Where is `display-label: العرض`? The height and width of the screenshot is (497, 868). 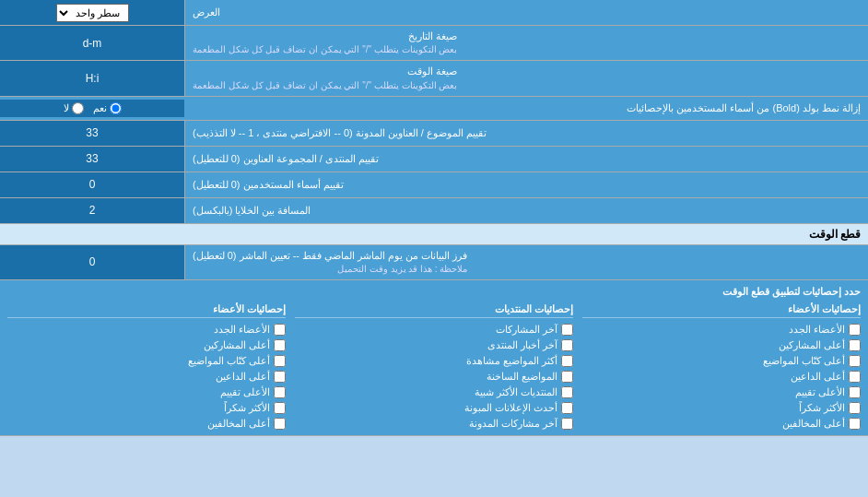 display-label: العرض is located at coordinates (526, 13).